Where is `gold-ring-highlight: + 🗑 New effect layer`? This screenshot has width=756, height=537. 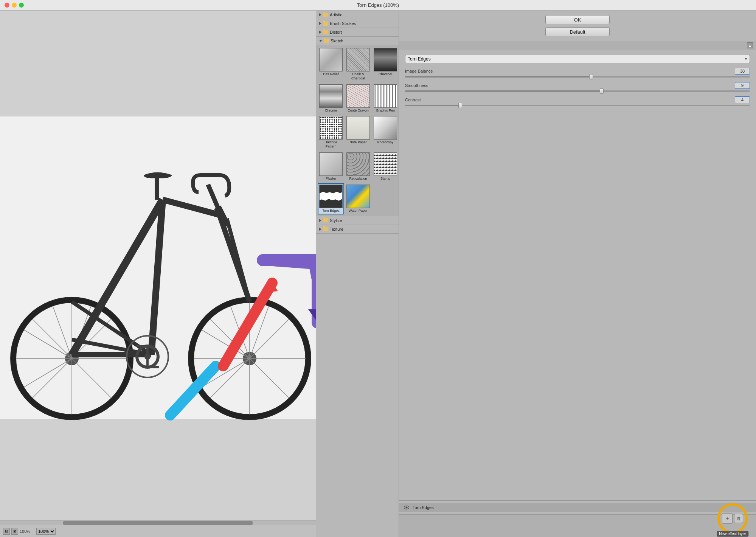
gold-ring-highlight: + 🗑 New effect layer is located at coordinates (733, 518).